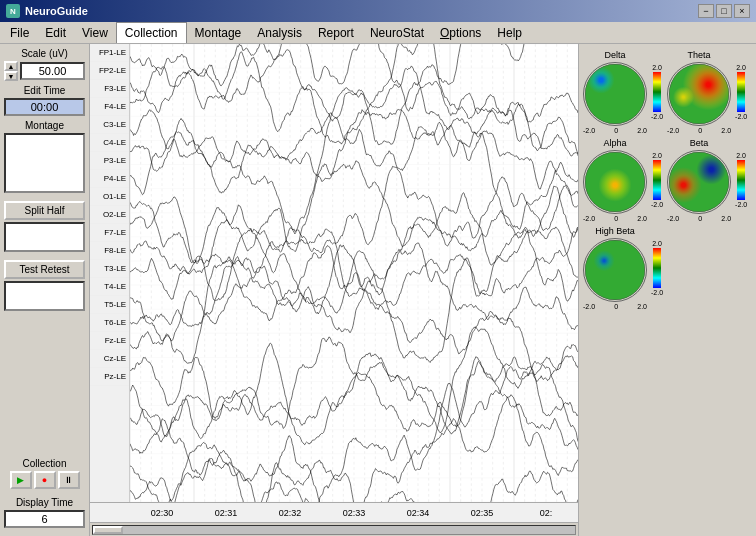  What do you see at coordinates (44, 126) in the screenshot?
I see `montage-label: Montage` at bounding box center [44, 126].